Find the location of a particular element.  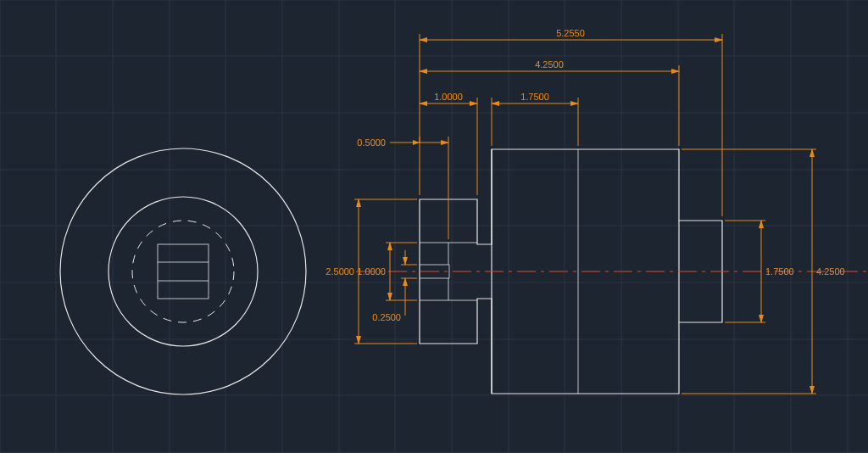

dim-label: 0.2500 is located at coordinates (387, 317).